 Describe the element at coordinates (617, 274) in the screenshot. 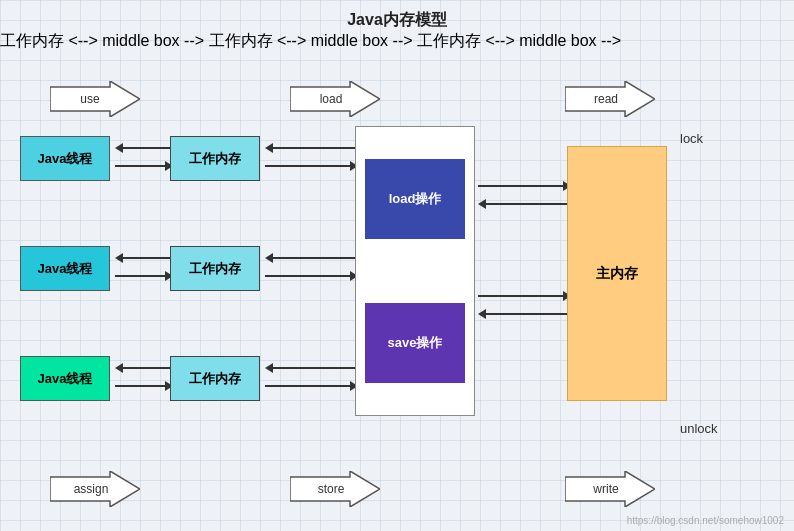

I see `mainmem-box: 主内存` at that location.